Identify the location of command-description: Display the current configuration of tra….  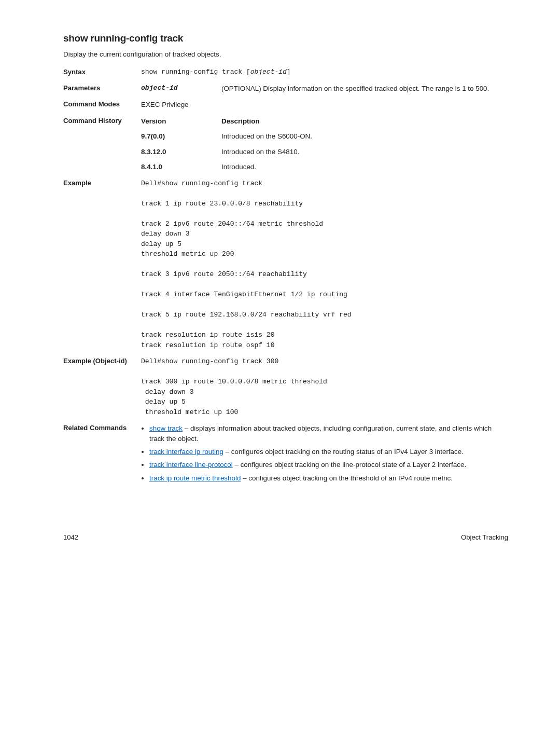
(286, 54).